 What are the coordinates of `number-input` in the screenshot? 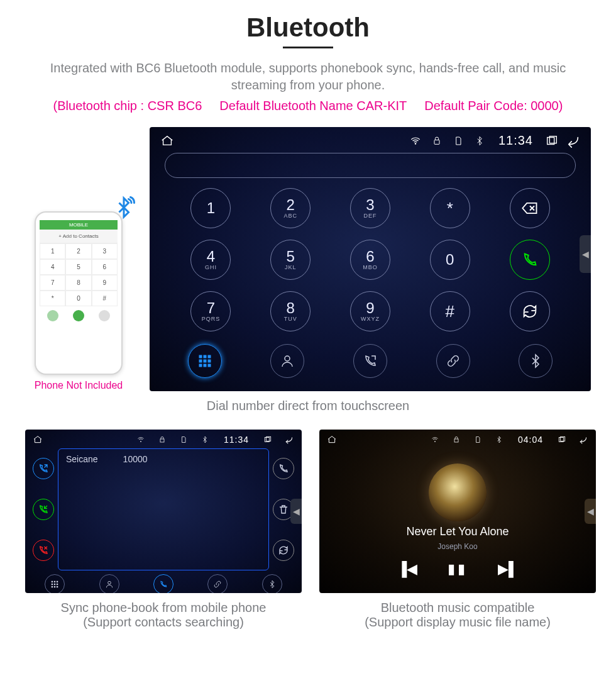 It's located at (370, 165).